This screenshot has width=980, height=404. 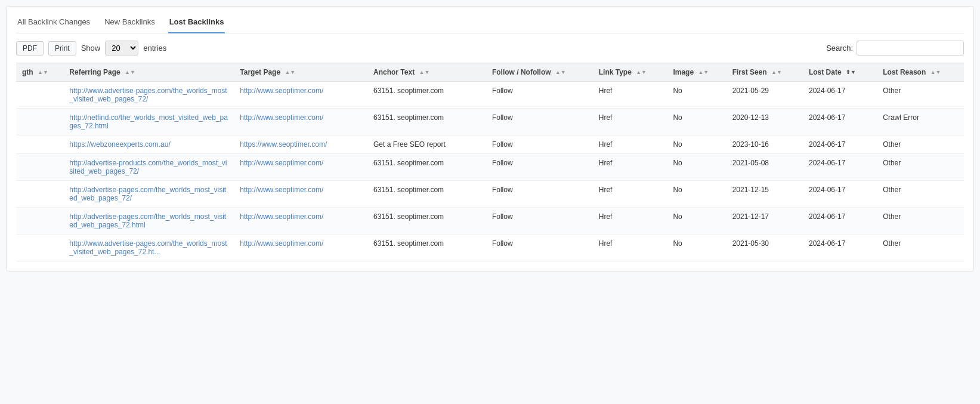 What do you see at coordinates (840, 73) in the screenshot?
I see `col-header-lostdate: Lost Date ⬆▼` at bounding box center [840, 73].